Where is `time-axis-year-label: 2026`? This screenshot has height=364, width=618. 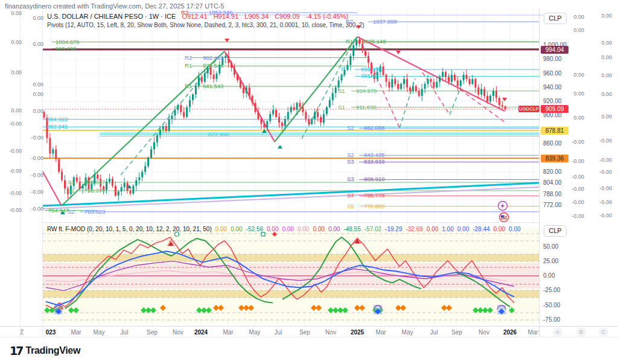
time-axis-year-label: 2026 is located at coordinates (510, 332).